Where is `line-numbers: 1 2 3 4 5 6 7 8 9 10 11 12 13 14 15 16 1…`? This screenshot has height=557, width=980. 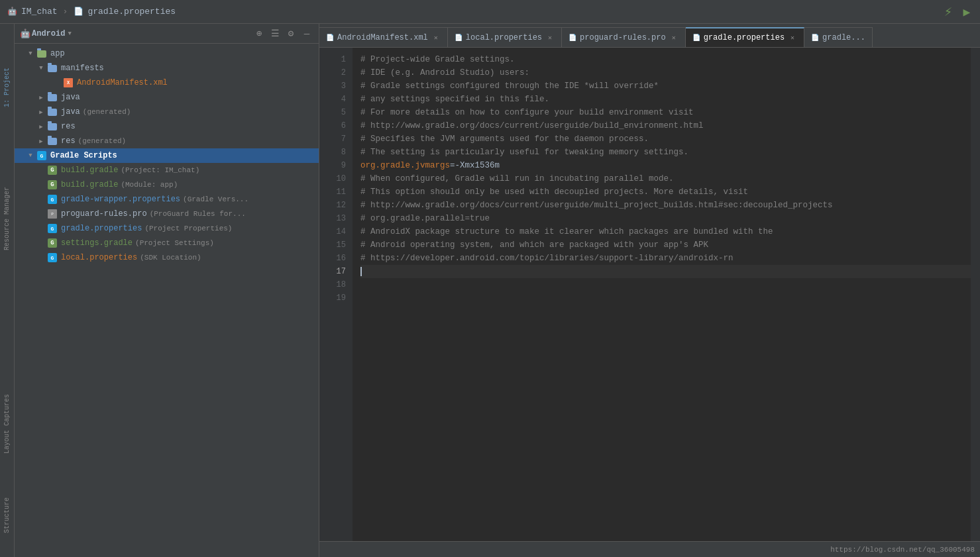
line-numbers: 1 2 3 4 5 6 7 8 9 10 11 12 13 14 15 16 1… is located at coordinates (336, 294).